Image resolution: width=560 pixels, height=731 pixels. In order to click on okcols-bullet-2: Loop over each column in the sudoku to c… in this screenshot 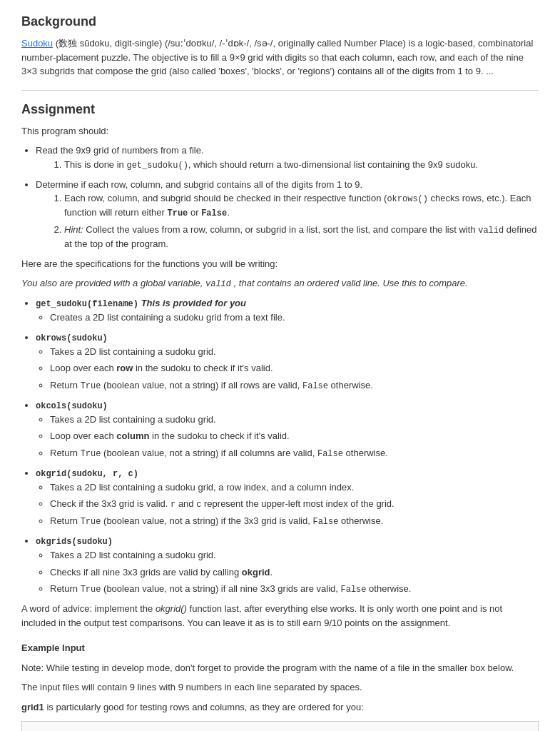, I will do `click(294, 436)`.